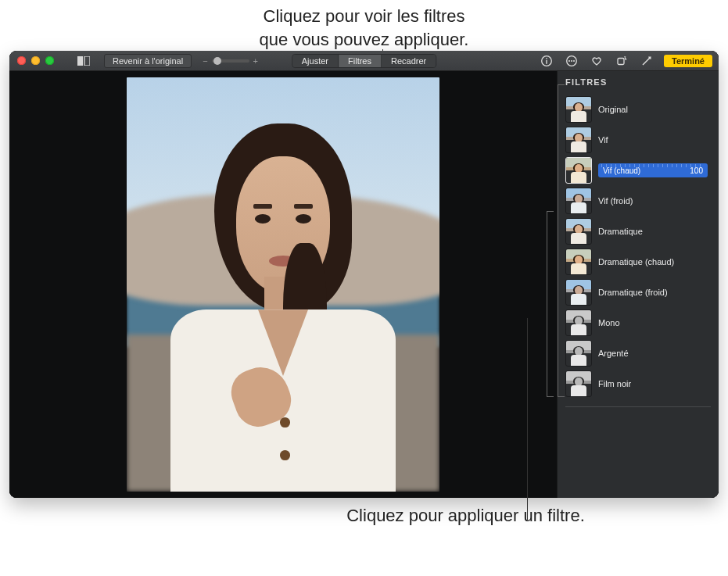 The image size is (728, 576). Describe the element at coordinates (638, 406) in the screenshot. I see `sidebar-bottom-divider` at that location.